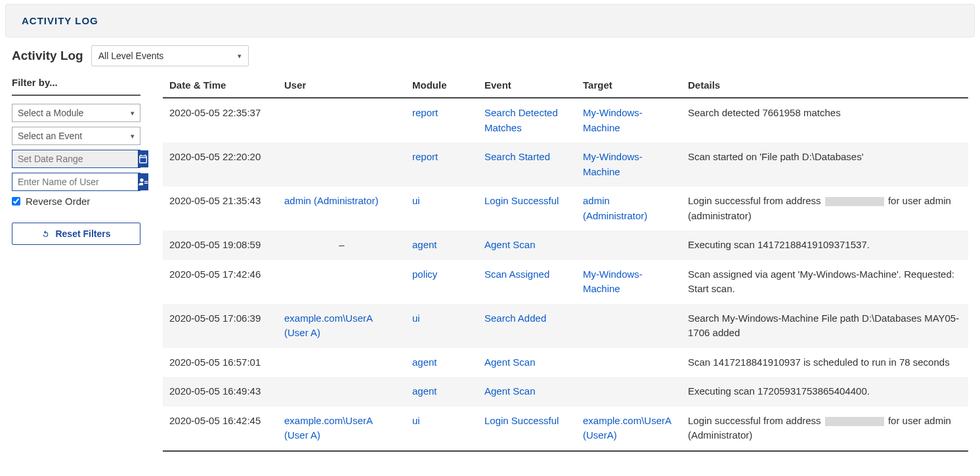 The width and height of the screenshot is (980, 476). I want to click on reset-filters-button: Reset Filters, so click(76, 234).